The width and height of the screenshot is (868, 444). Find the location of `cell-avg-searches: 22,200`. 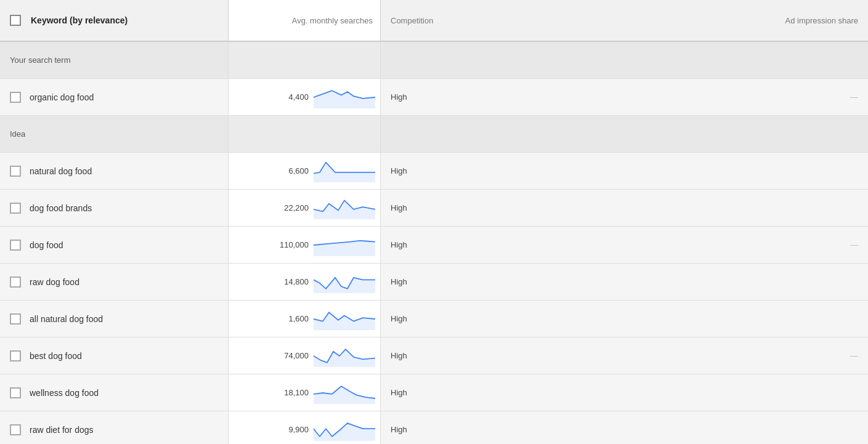

cell-avg-searches: 22,200 is located at coordinates (304, 208).